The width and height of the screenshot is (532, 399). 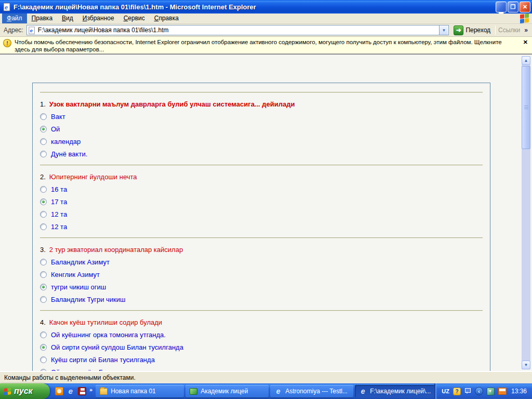 What do you see at coordinates (490, 392) in the screenshot?
I see `tray-status-icon` at bounding box center [490, 392].